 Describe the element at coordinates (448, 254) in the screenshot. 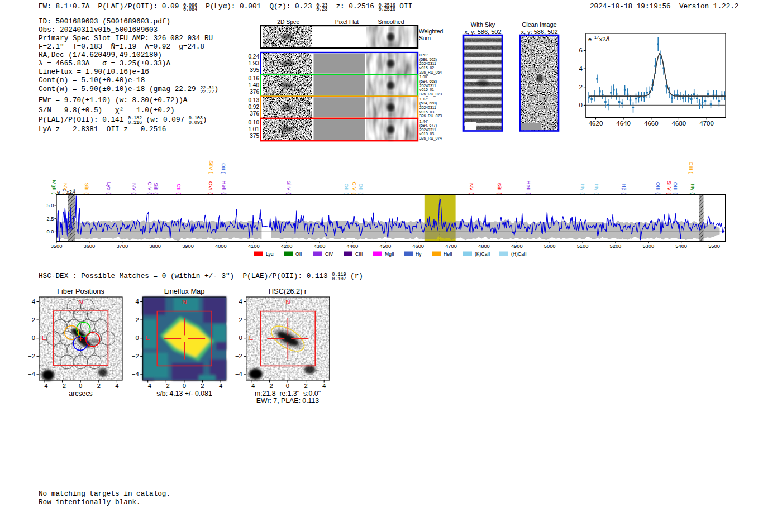

I see `svg-text: HeII` at that location.